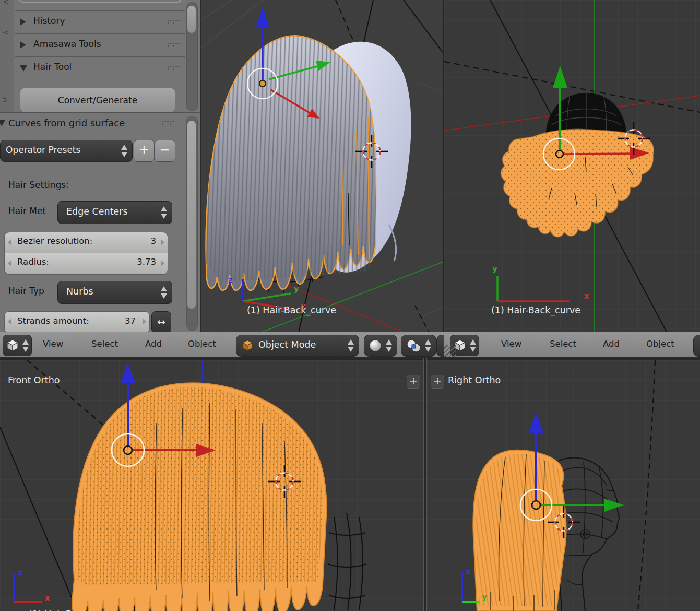 This screenshot has width=700, height=611. I want to click on manipulator-widget-clipped, so click(441, 346).